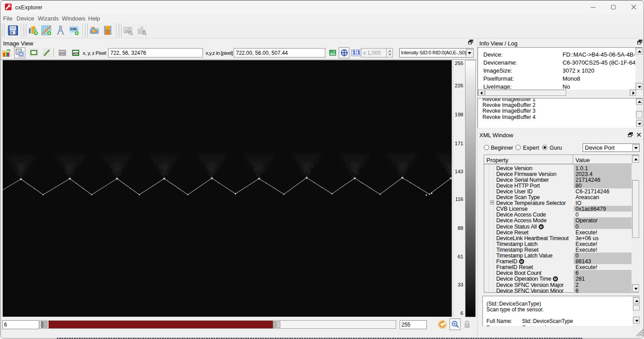 This screenshot has height=339, width=644. Describe the element at coordinates (74, 29) in the screenshot. I see `svg-text: XML` at that location.